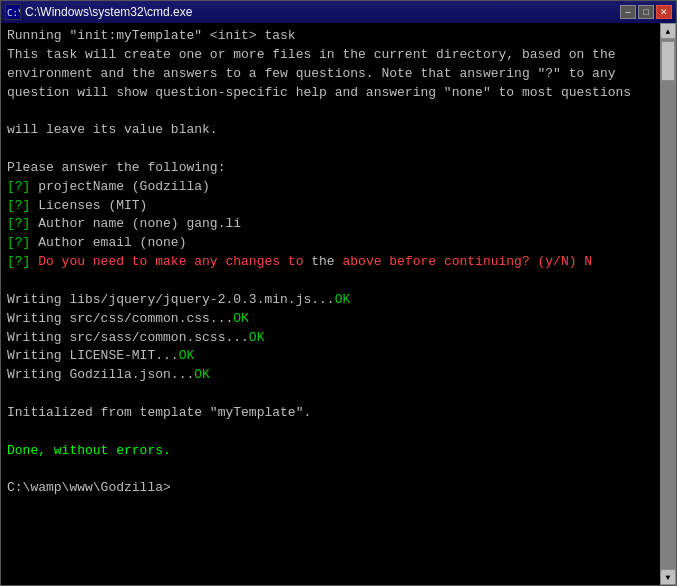  Describe the element at coordinates (330, 300) in the screenshot. I see `terminal-line: Writing libs/jquery/jquery-2.0.3.min.js.…` at that location.